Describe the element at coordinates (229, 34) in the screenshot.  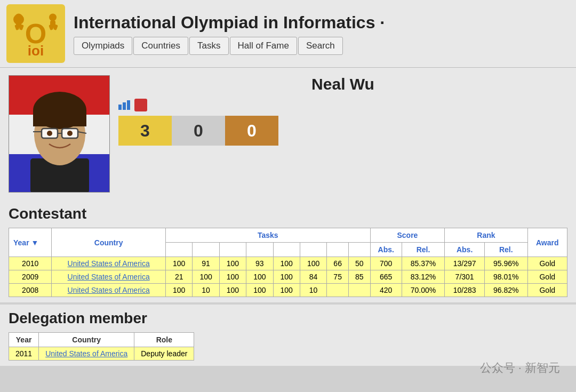
I see `header-right: International Olympiad in Informatics · …` at that location.